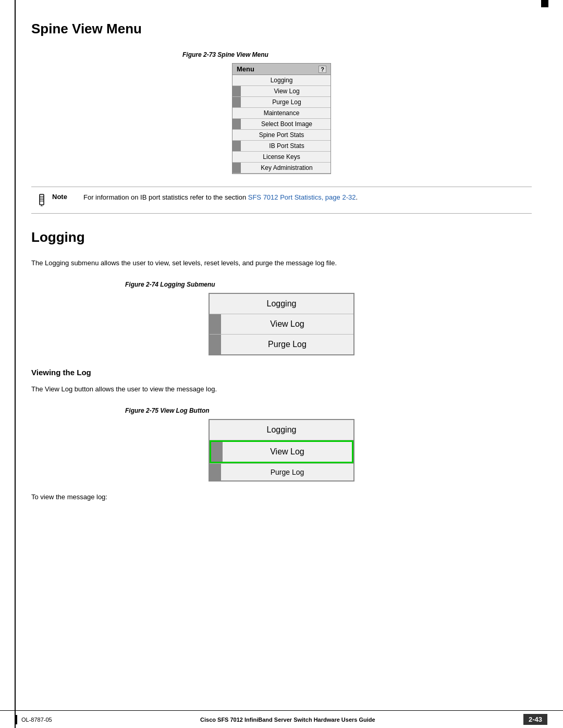 This screenshot has width=563, height=728. Describe the element at coordinates (287, 91) in the screenshot. I see `menu-item-view-log-text: View Log` at that location.